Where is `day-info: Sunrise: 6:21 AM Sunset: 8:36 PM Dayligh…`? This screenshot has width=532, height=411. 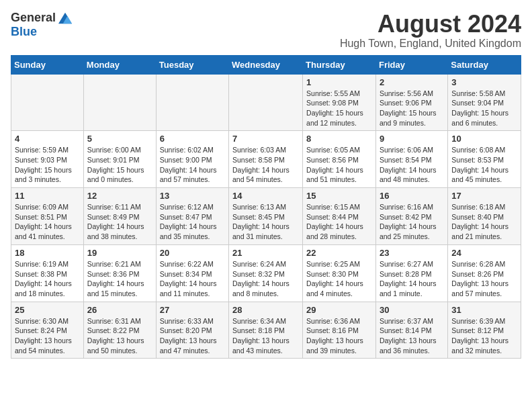 day-info: Sunrise: 6:21 AM Sunset: 8:36 PM Dayligh… is located at coordinates (120, 279).